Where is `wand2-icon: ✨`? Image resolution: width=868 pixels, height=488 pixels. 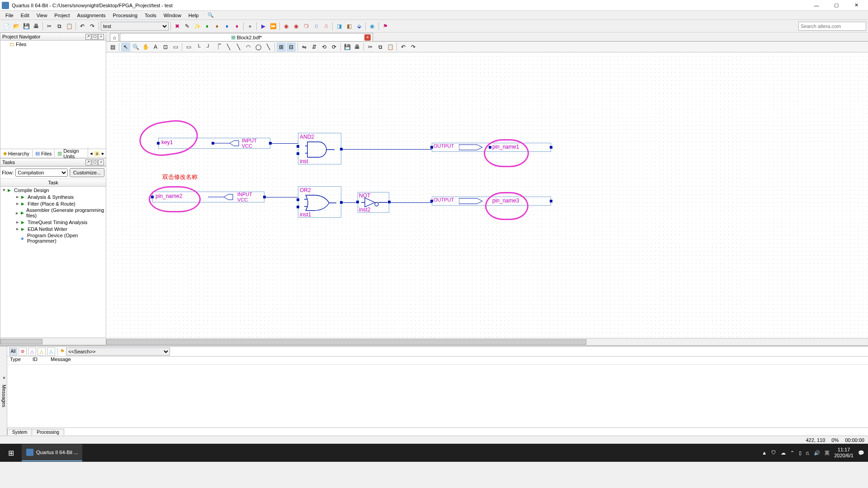 wand2-icon: ✨ is located at coordinates (197, 26).